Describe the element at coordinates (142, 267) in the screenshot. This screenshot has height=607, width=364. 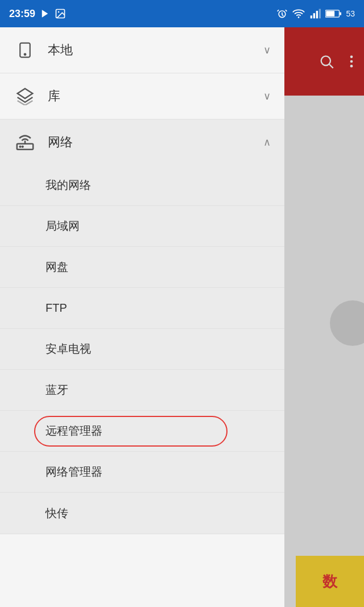
I see `sidebar-item-cloud: 网盘` at that location.